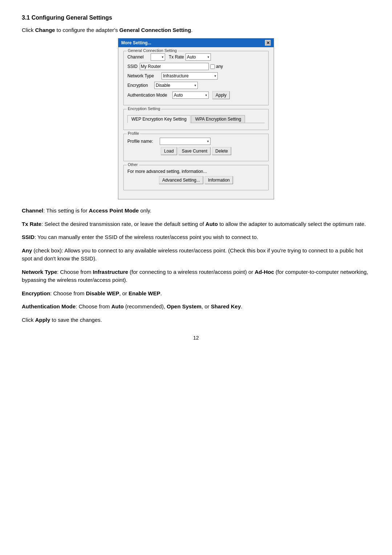 The image size is (392, 555). Describe the element at coordinates (146, 237) in the screenshot. I see `ssid-desc-text: : You can manually enter the SSID of the…` at that location.